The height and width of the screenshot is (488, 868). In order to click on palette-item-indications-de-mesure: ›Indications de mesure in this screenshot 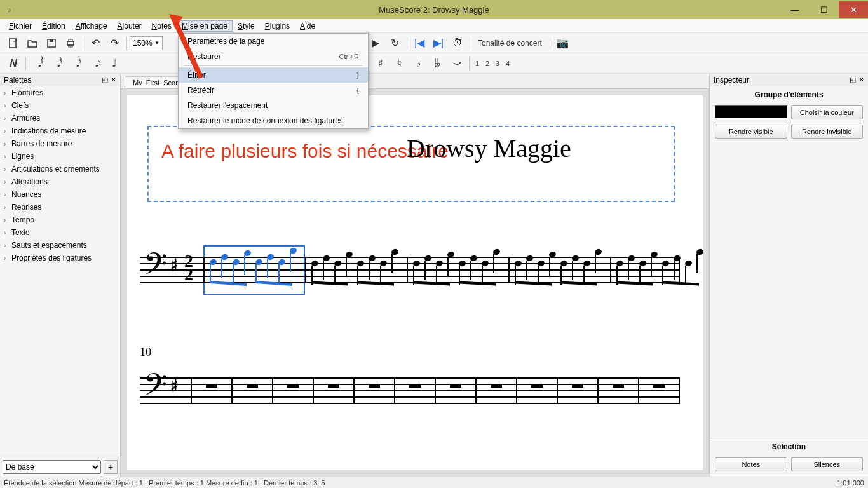, I will do `click(60, 131)`.